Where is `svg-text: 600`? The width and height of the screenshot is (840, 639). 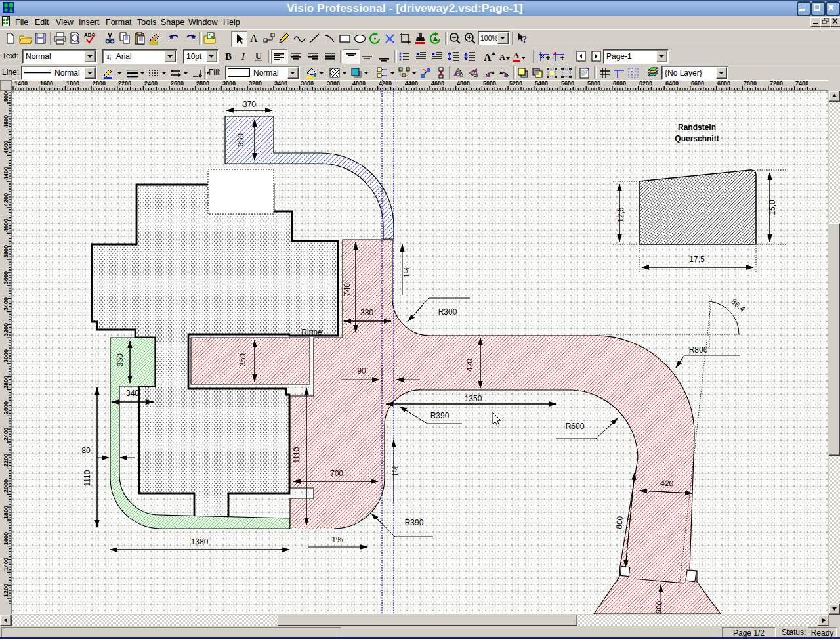
svg-text: 600 is located at coordinates (659, 607).